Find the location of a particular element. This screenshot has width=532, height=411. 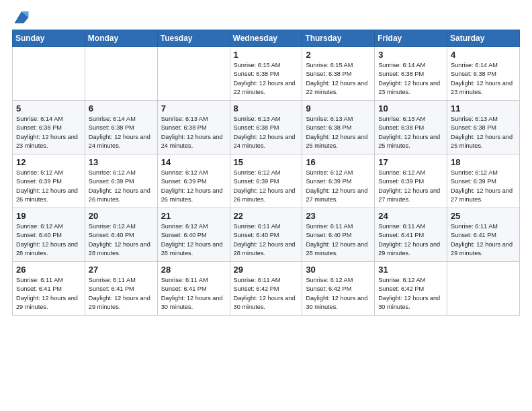

day-cell: 12Sunrise: 6:12 AM Sunset: 6:39 PM Dayli… is located at coordinates (49, 181).